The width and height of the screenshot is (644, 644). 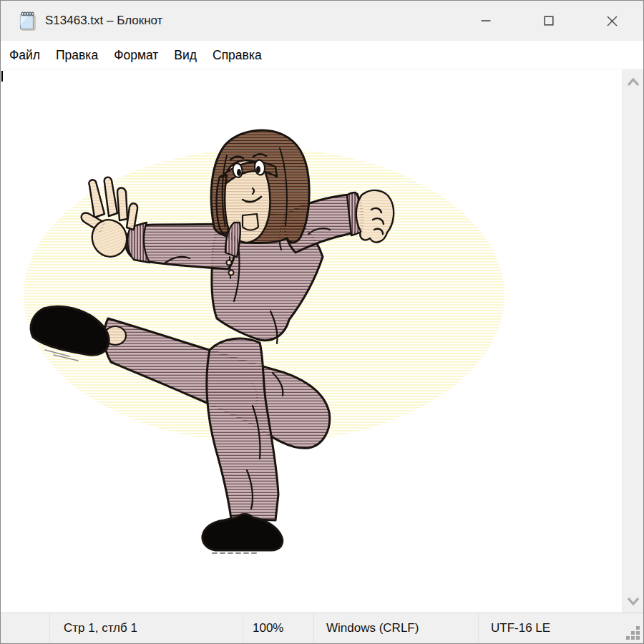 I want to click on menu-edit: Правка, so click(x=77, y=55).